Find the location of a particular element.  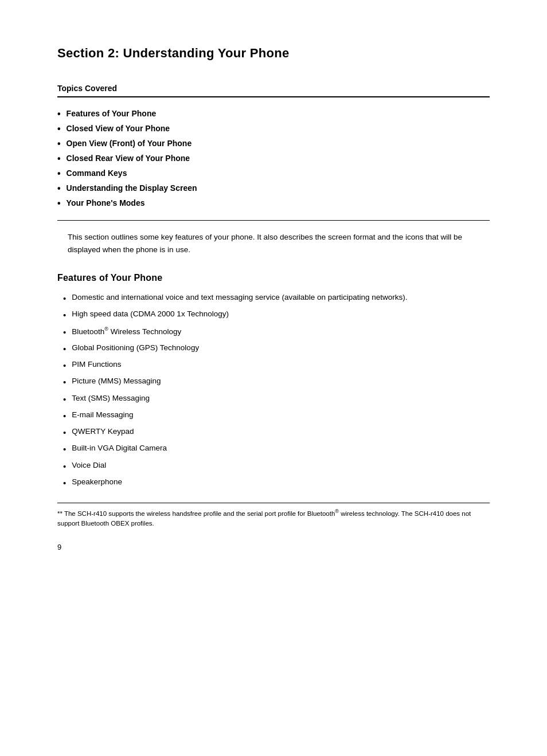

section-title: Section 2: Understanding Your Phone is located at coordinates (274, 53).